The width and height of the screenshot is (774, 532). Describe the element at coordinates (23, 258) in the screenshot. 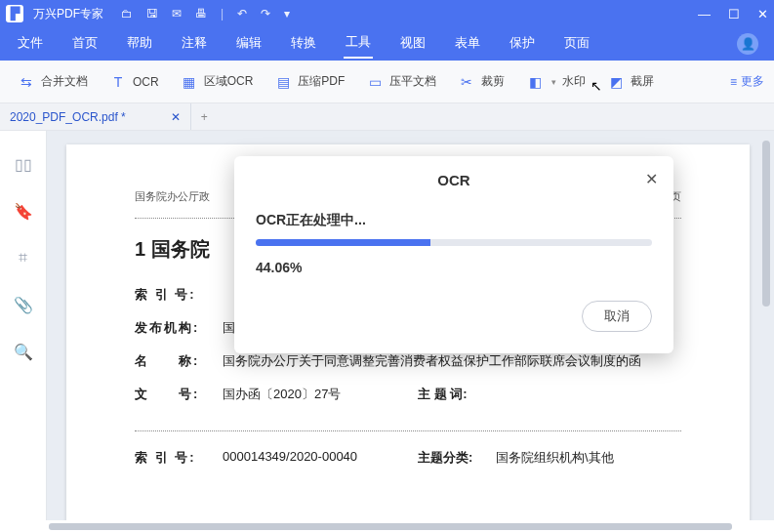

I see `attachments-icon: ⌗` at that location.